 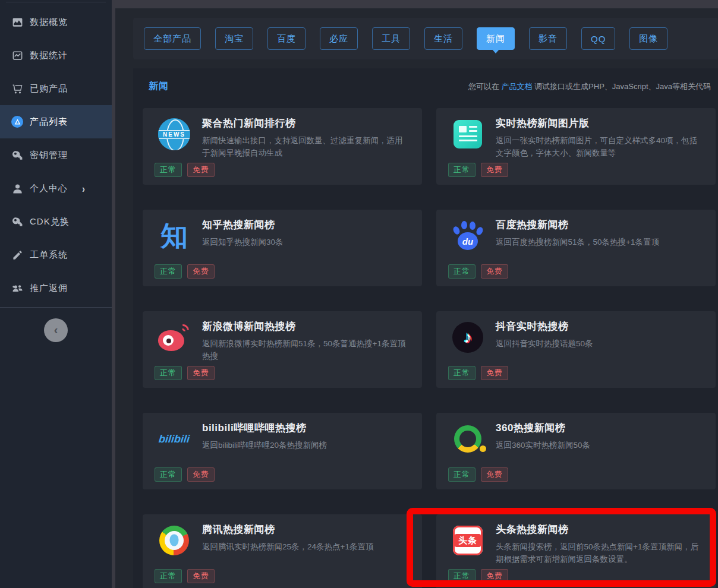 What do you see at coordinates (576, 551) in the screenshot?
I see `product-card: 头条 头条热搜新闻榜 头条新闻搜索榜，返回前50条热点新闻+1条置顶新闻，后期根…` at bounding box center [576, 551].